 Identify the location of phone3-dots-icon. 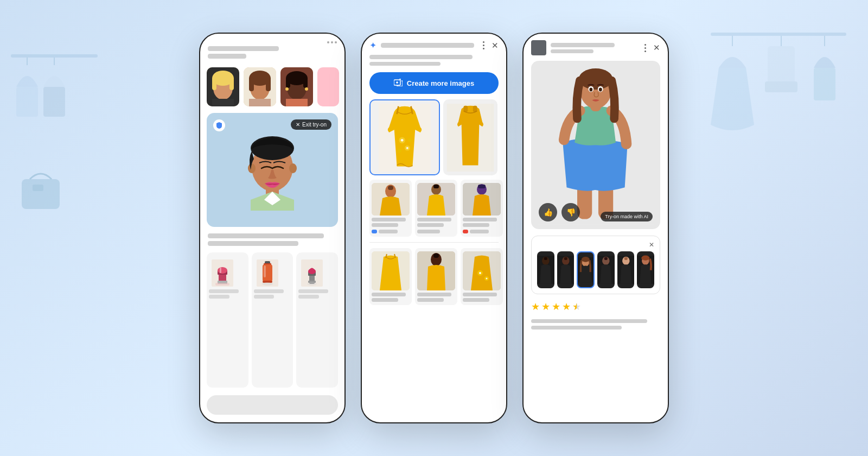
(645, 48).